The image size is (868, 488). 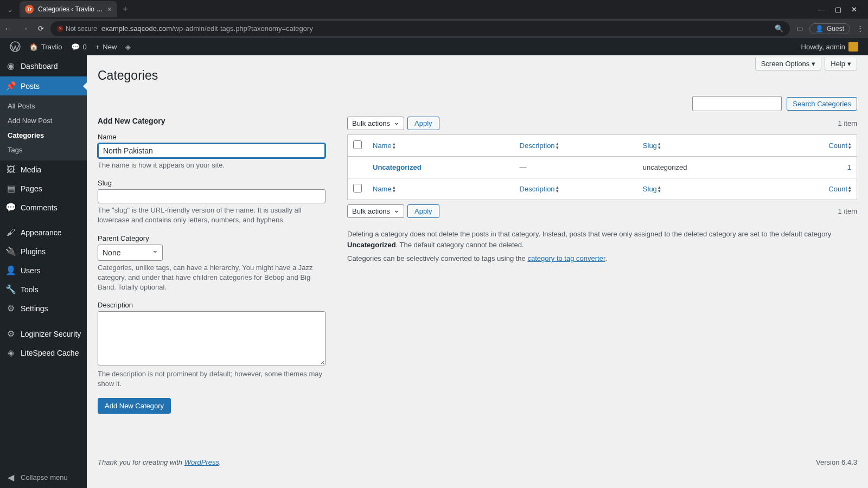 What do you see at coordinates (819, 29) in the screenshot?
I see `person-icon: 👤` at bounding box center [819, 29].